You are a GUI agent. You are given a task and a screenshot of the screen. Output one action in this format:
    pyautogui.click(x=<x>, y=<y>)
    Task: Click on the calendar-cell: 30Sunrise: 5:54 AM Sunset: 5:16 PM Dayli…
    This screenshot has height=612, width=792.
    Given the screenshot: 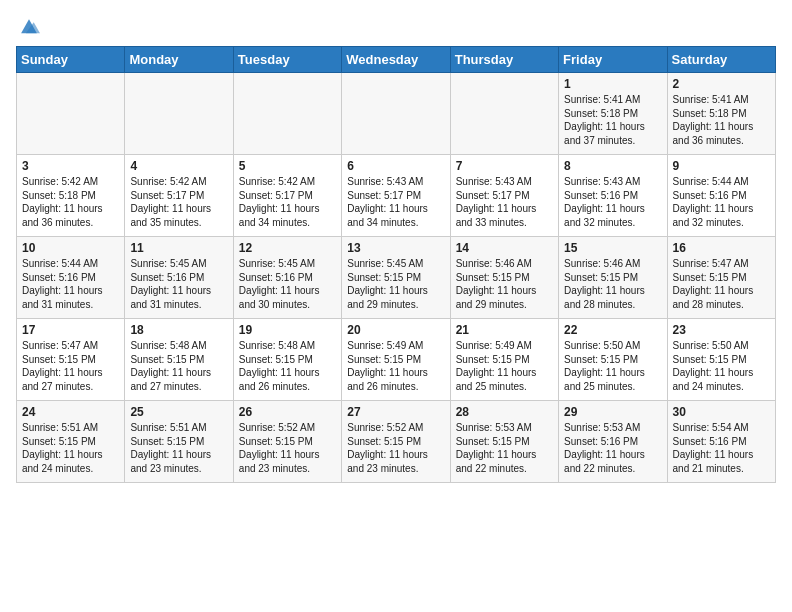 What is the action you would take?
    pyautogui.click(x=721, y=442)
    